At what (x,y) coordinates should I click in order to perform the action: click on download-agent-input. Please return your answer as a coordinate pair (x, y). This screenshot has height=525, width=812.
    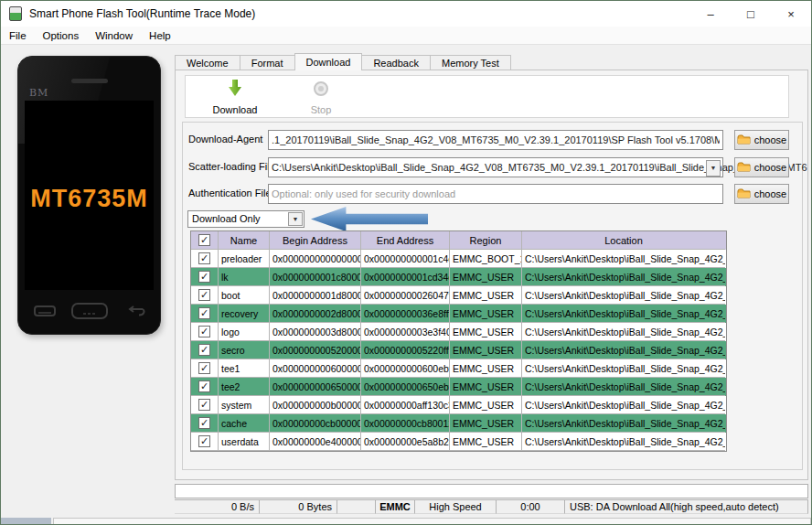
    Looking at the image, I should click on (496, 140).